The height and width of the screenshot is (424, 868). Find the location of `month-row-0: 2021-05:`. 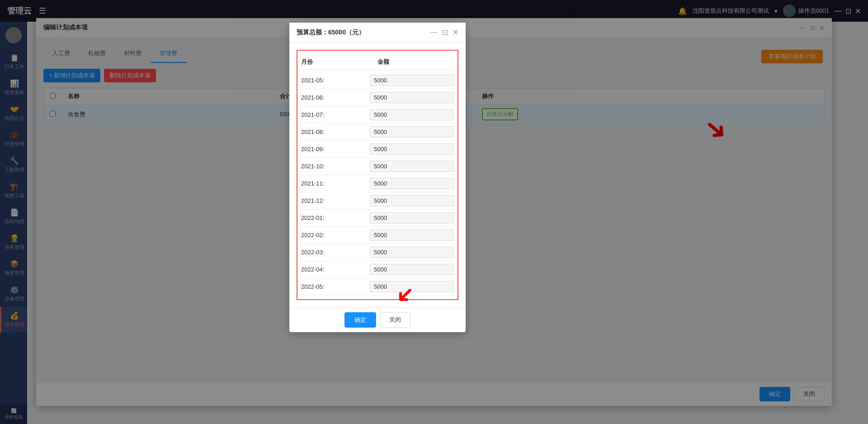

month-row-0: 2021-05: is located at coordinates (377, 81).